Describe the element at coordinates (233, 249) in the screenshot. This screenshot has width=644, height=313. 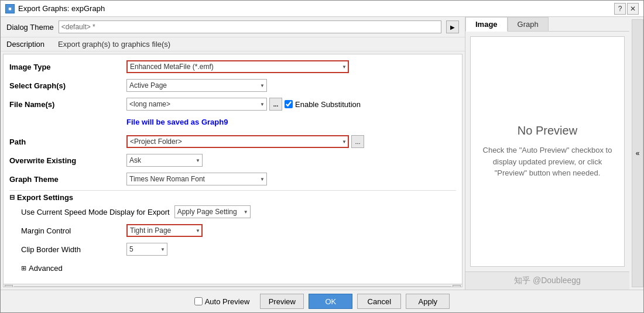
I see `clip-border-row: Clip Border Width 5 10 15` at that location.